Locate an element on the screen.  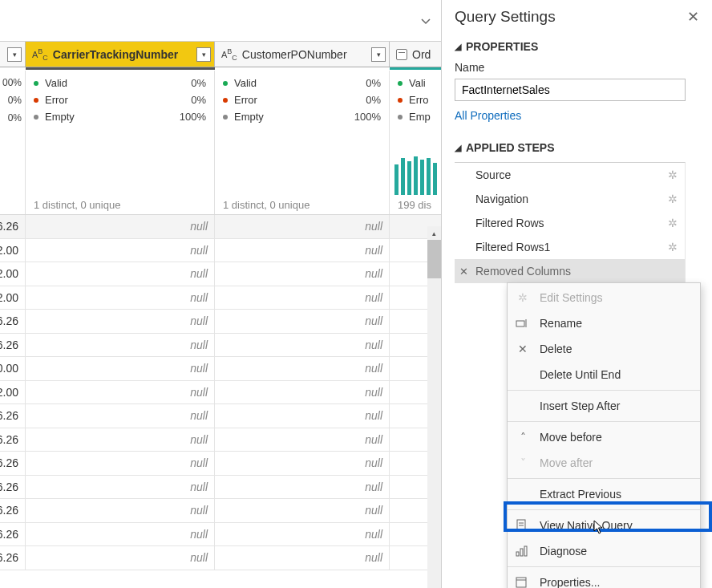
step-label: Filtered Rows1 is located at coordinates (513, 247).